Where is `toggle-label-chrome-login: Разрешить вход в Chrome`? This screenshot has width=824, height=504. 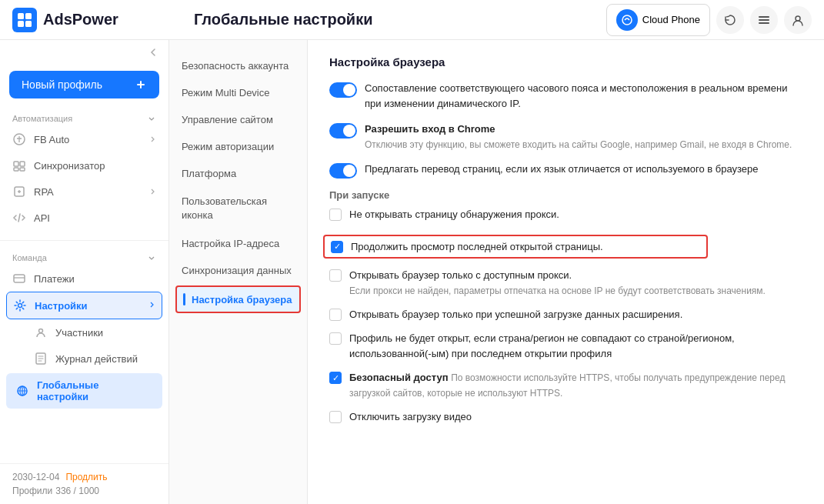
toggle-label-chrome-login: Разрешить вход в Chrome is located at coordinates (583, 129).